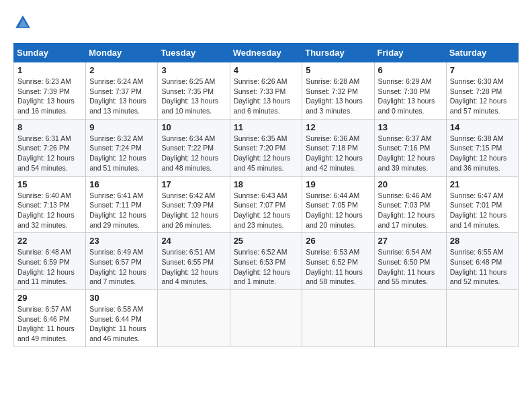  I want to click on day-info: Sunrise: 6:51 AMSunset: 6:55 PMDaylight:…, so click(193, 267).